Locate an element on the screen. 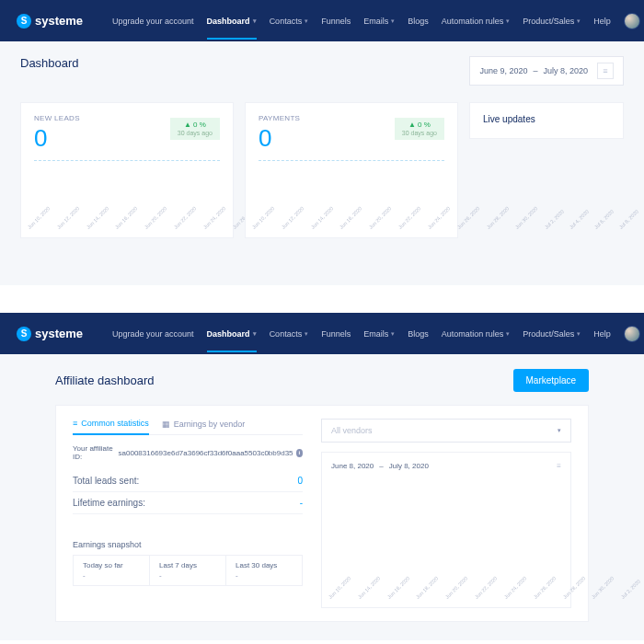 The image size is (644, 644). tab-earnings-by-vendor: ▦ Earnings by vendor is located at coordinates (204, 427).